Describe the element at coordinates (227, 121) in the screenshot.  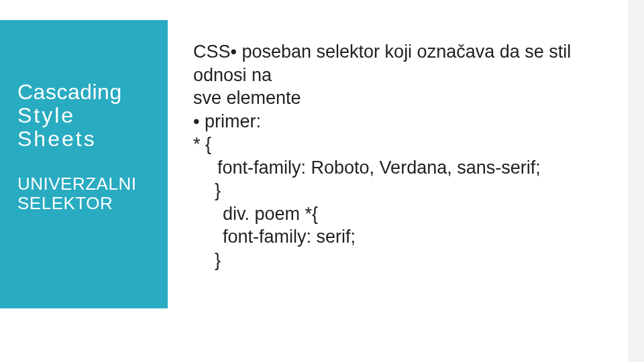
I see `body-line: • primer:` at that location.